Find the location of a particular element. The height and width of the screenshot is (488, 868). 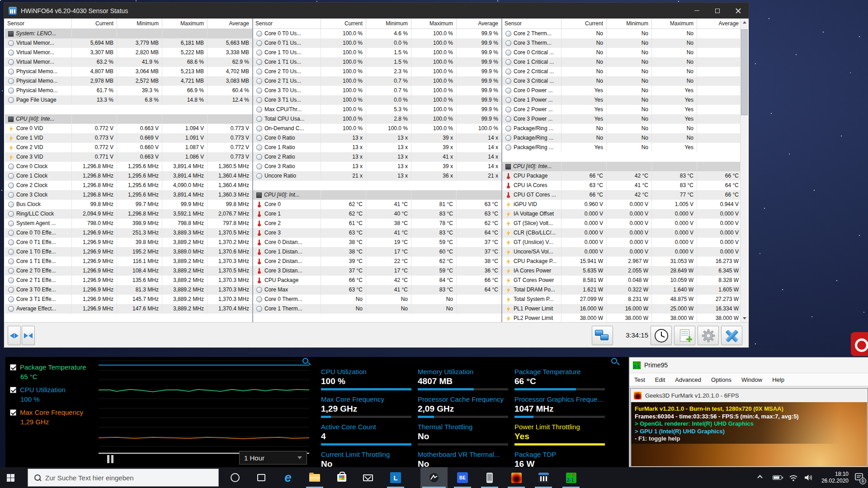

reset-clock-button is located at coordinates (661, 335).